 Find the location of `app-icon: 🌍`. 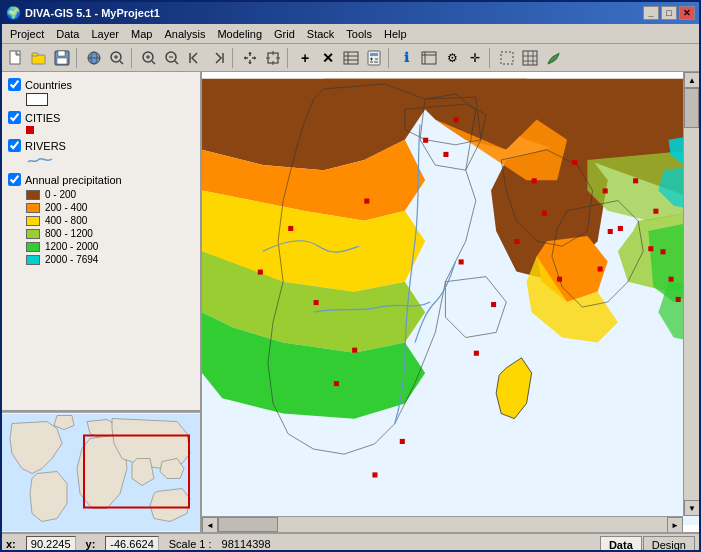

app-icon: 🌍 is located at coordinates (14, 13).